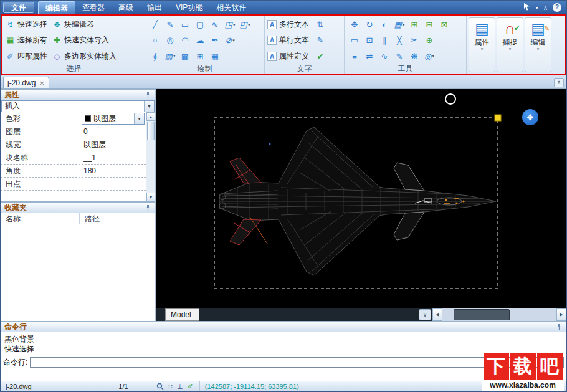  What do you see at coordinates (171, 386) in the screenshot?
I see `grid-toggle-icon: ∷` at bounding box center [171, 386].